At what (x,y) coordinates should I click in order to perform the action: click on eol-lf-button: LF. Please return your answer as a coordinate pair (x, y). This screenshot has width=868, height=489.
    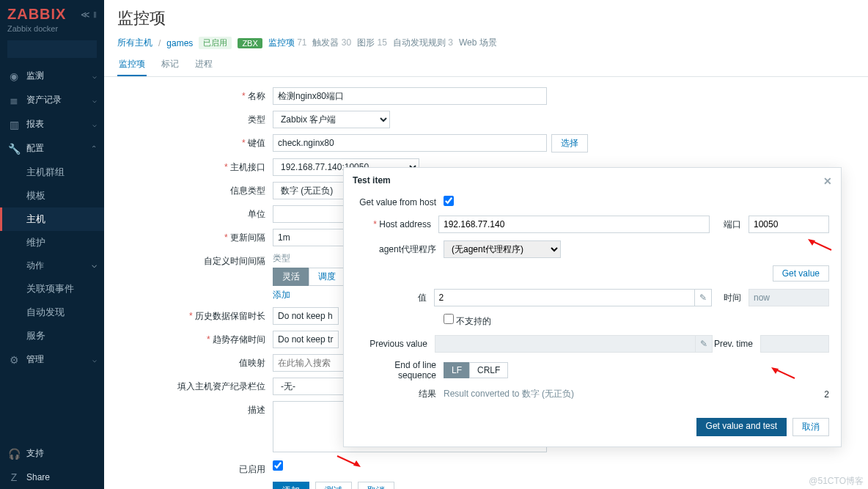
    Looking at the image, I should click on (457, 370).